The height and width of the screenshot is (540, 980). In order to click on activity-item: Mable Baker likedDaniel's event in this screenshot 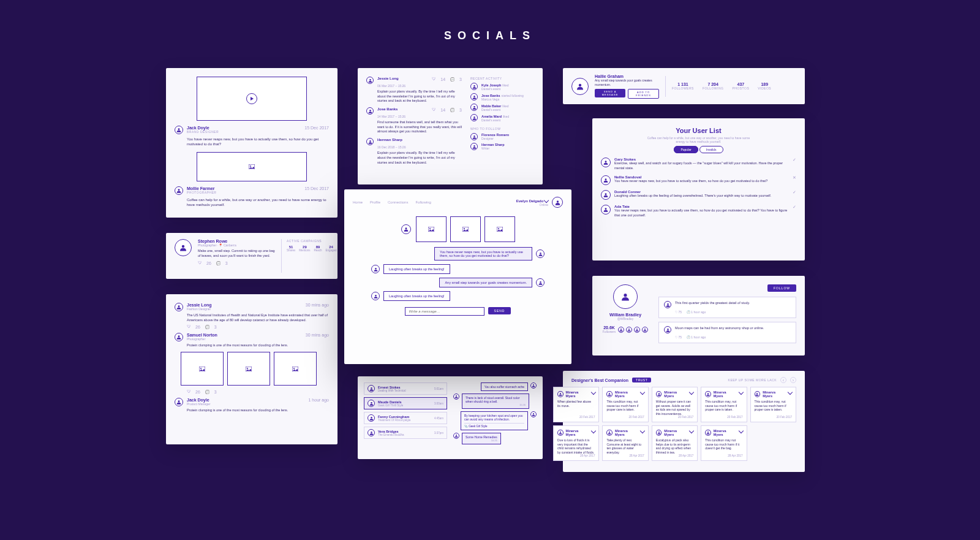, I will do `click(502, 108)`.